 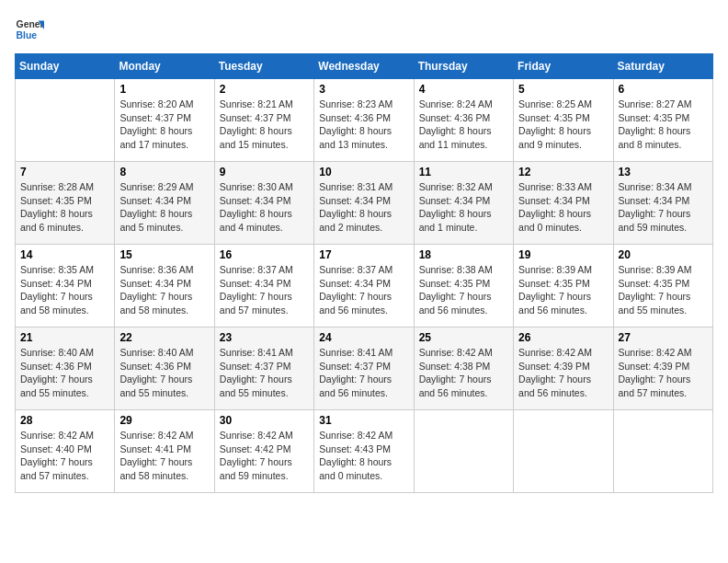 I want to click on day-number: 30, so click(x=265, y=420).